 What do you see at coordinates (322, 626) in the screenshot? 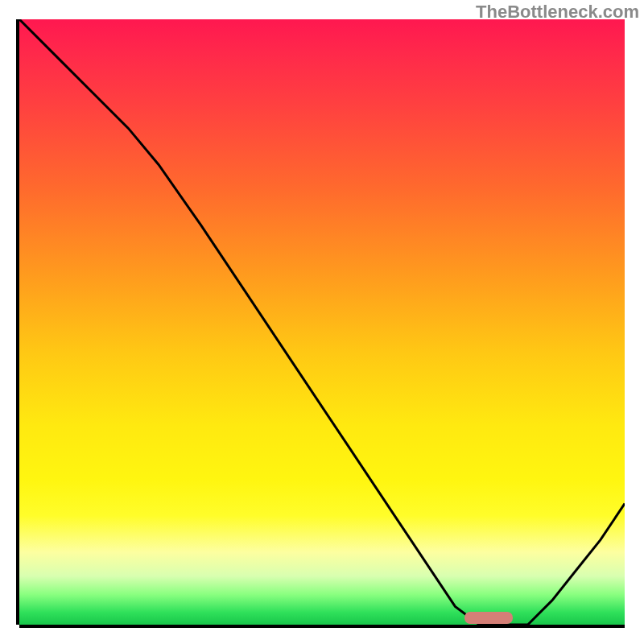
I see `x-axis` at bounding box center [322, 626].